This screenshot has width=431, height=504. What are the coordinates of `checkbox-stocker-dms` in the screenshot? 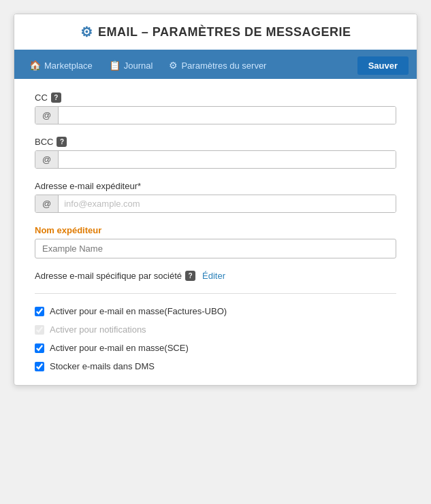 It's located at (39, 367).